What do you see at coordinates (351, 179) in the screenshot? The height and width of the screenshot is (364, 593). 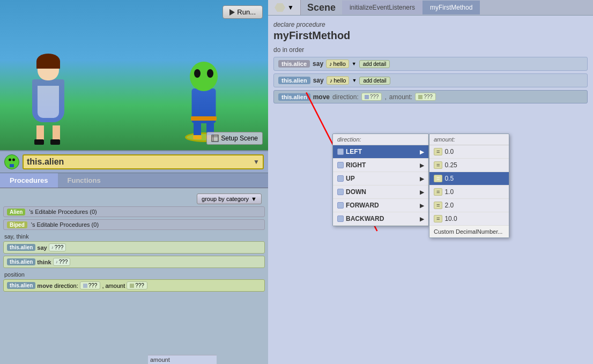 I see `direction-up-text: UP` at bounding box center [351, 179].